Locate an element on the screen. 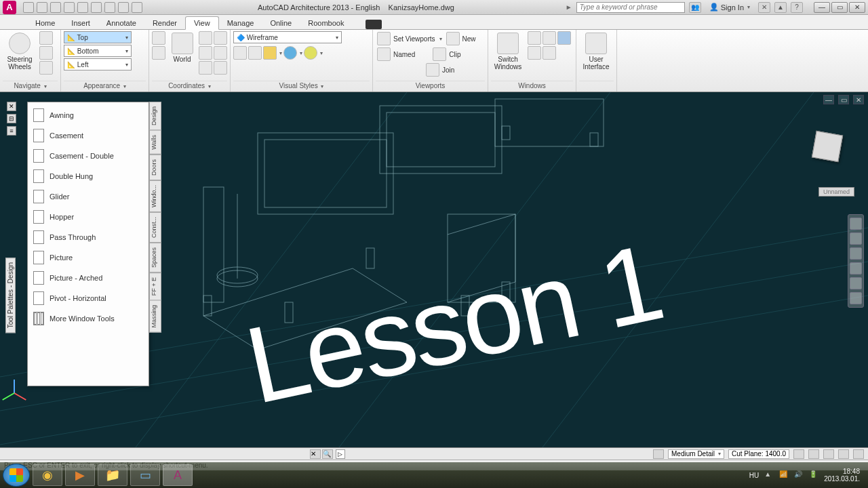  palette-item-awning: Awning is located at coordinates (88, 115).